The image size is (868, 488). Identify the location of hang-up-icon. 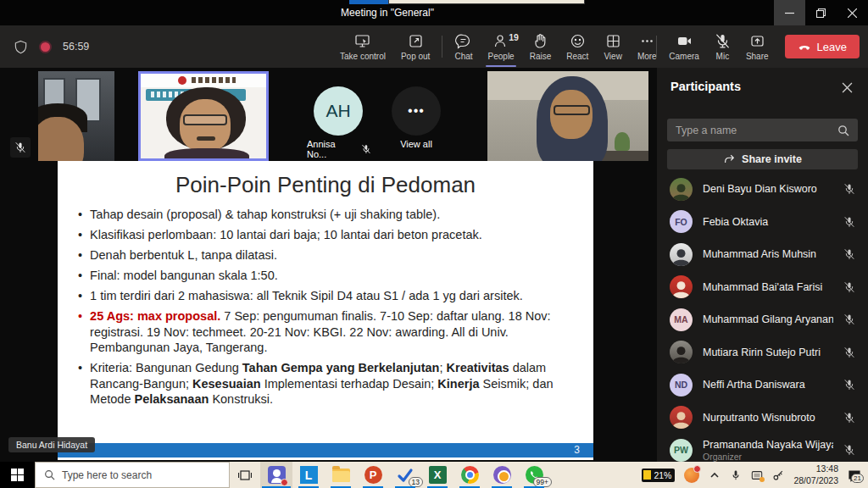
(804, 47).